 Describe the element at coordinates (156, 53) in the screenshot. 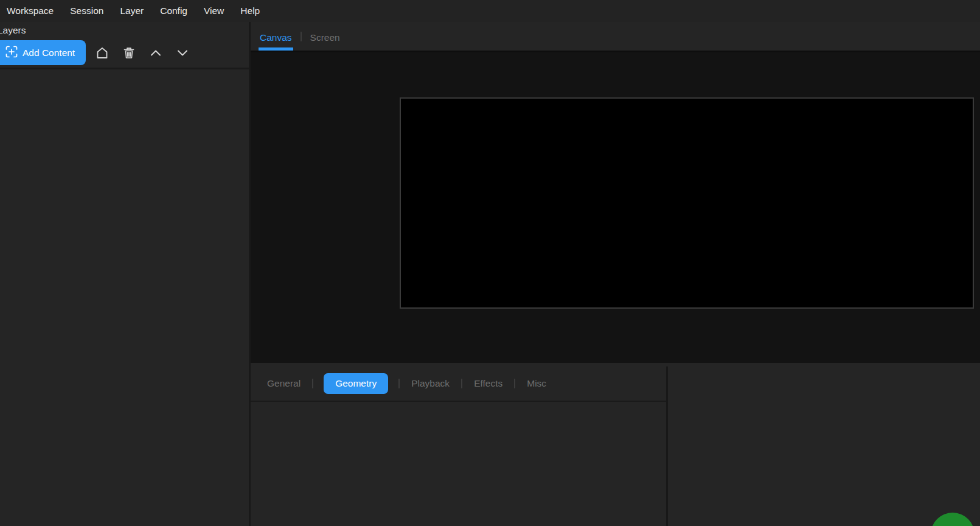

I see `move-layer-up-button` at that location.